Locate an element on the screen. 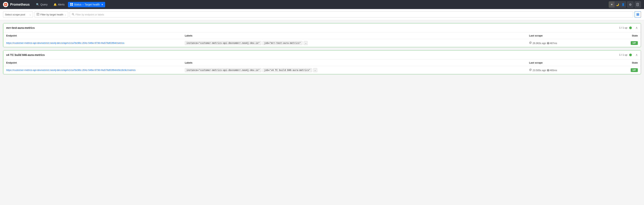 Image resolution: width=644 pixels, height=205 pixels. status-dot-green-icon is located at coordinates (630, 28).